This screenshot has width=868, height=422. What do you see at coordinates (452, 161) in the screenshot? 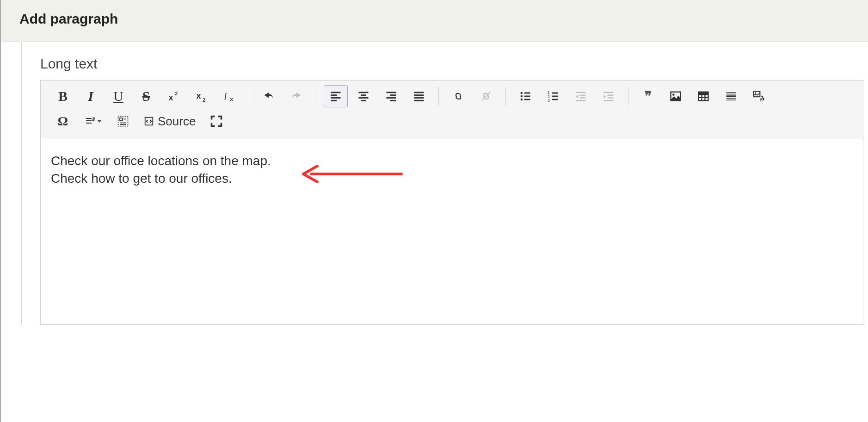
I see `content-line: Check our office locations on the map.` at bounding box center [452, 161].